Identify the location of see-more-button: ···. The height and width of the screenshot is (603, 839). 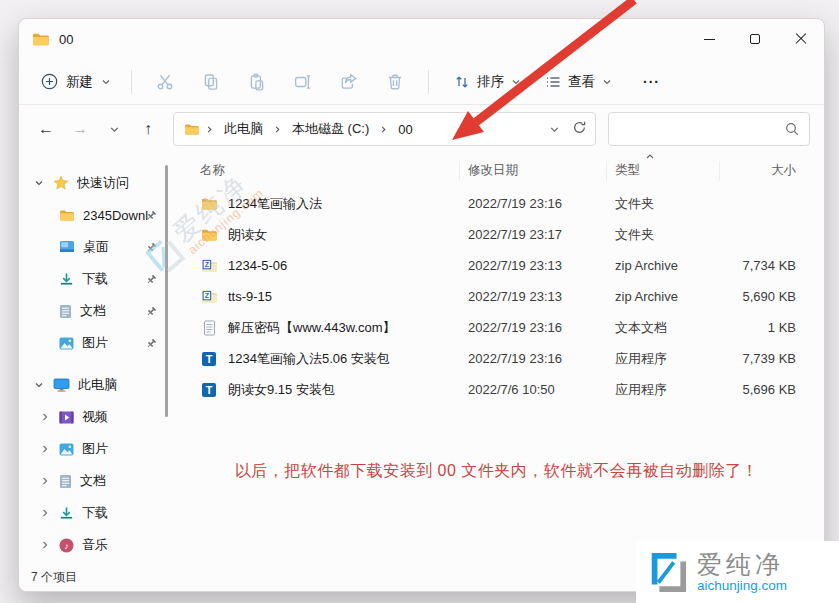
(652, 82).